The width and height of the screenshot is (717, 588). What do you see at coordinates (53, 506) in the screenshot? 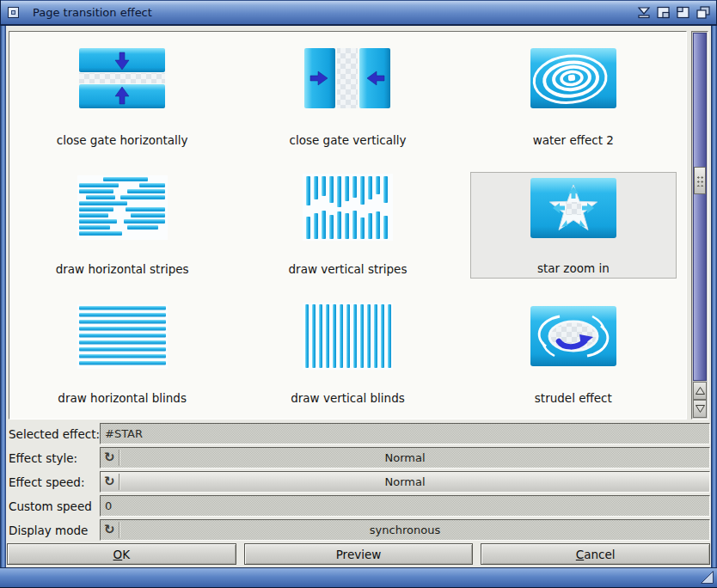
I see `custom-speed-label: Custom speed` at bounding box center [53, 506].